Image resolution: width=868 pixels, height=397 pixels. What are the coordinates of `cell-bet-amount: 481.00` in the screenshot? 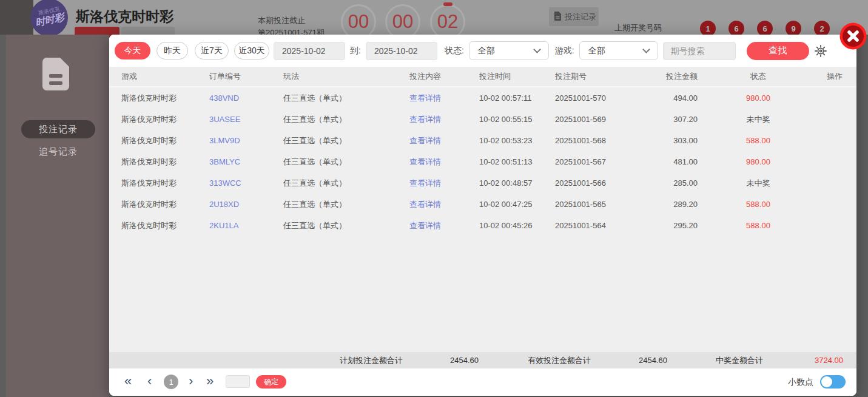 It's located at (666, 161).